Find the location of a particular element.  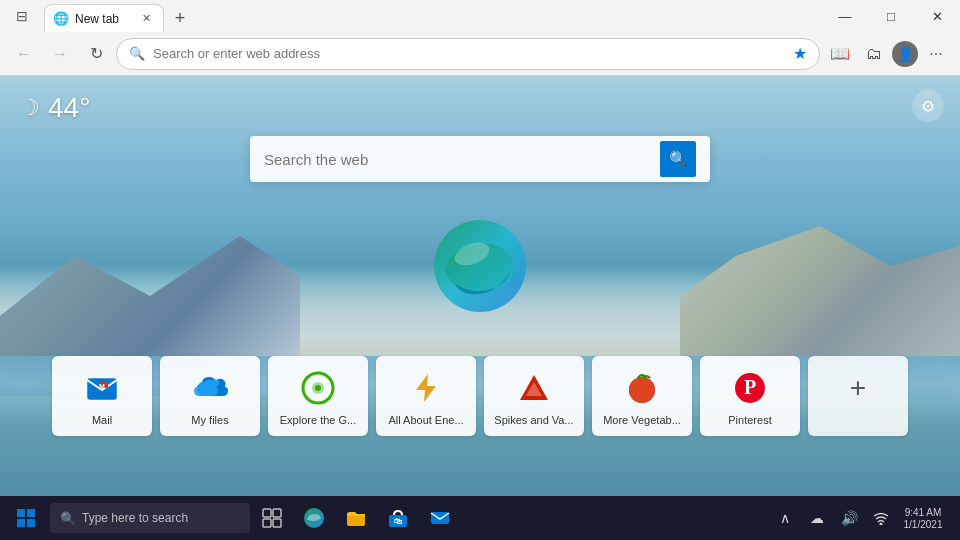

search-btn-icon: 🔍 is located at coordinates (678, 159).